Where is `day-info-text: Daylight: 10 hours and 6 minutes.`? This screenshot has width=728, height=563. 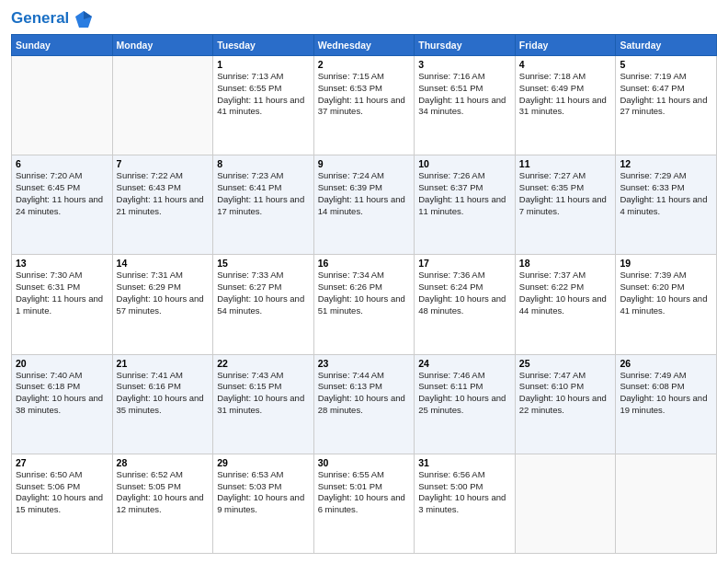
day-info-text: Daylight: 10 hours and 6 minutes. is located at coordinates (364, 504).